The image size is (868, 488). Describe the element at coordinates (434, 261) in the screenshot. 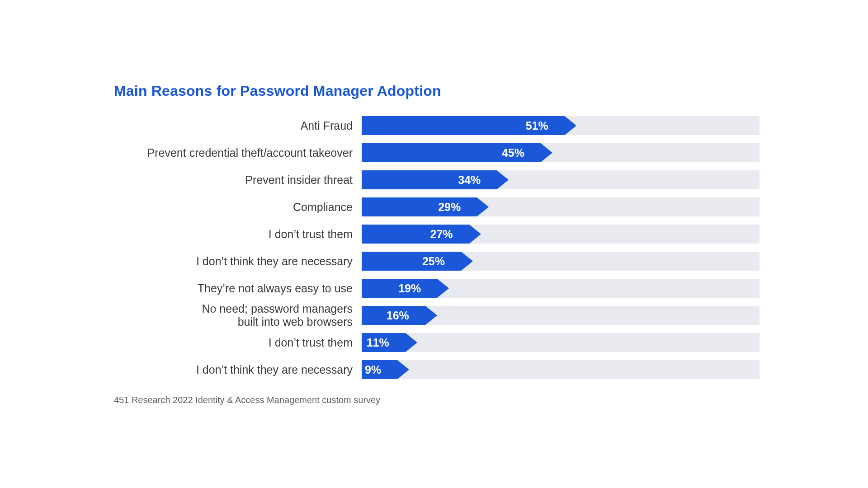

I see `bar-row: I don’t think they are necessary25%` at that location.